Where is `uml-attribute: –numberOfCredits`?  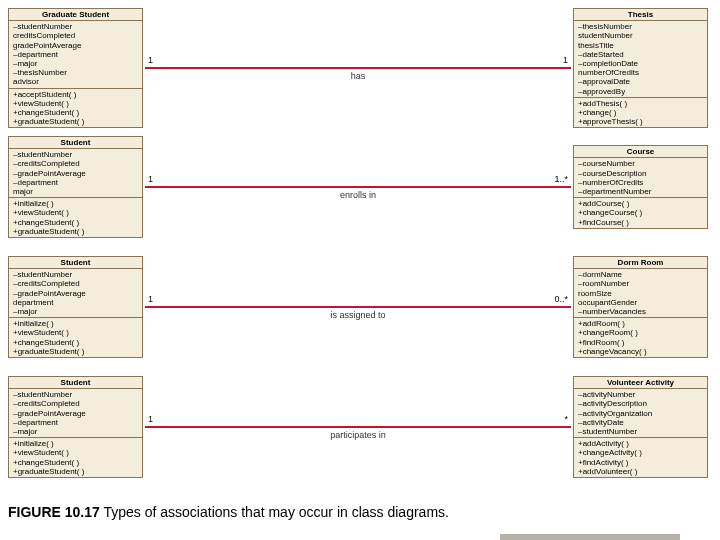 uml-attribute: –numberOfCredits is located at coordinates (640, 182).